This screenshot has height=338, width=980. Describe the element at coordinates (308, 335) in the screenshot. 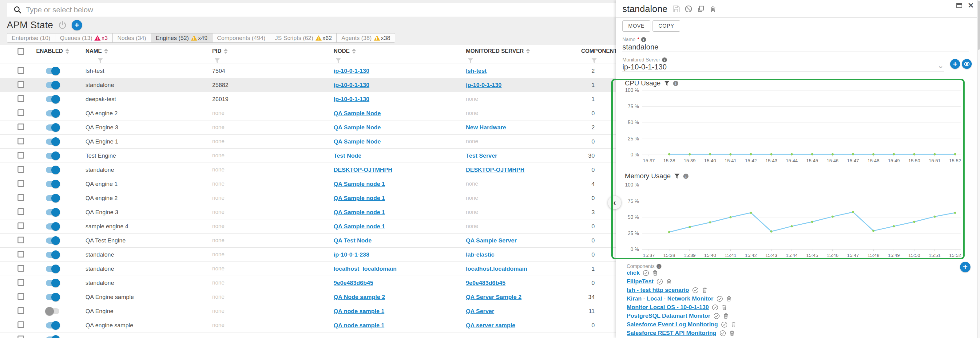

I see `table-row` at that location.